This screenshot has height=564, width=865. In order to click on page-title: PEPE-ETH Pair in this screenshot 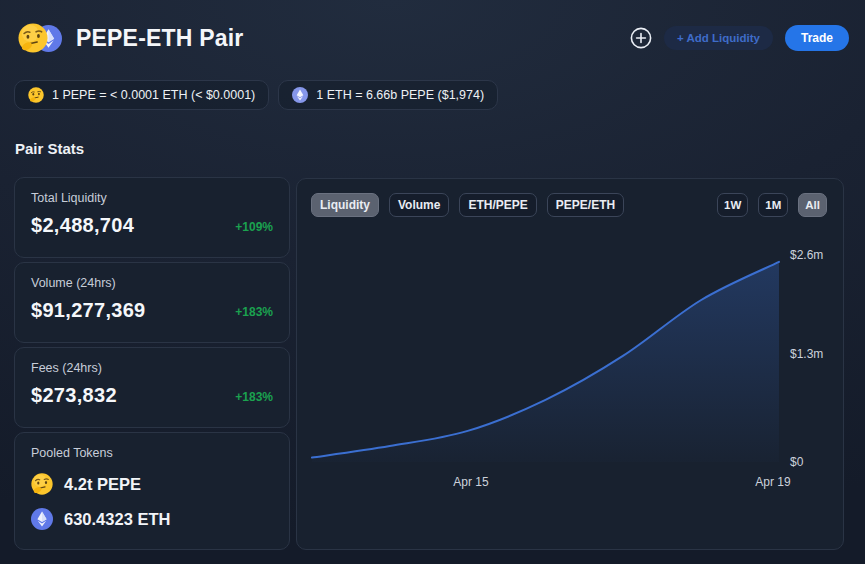, I will do `click(160, 38)`.